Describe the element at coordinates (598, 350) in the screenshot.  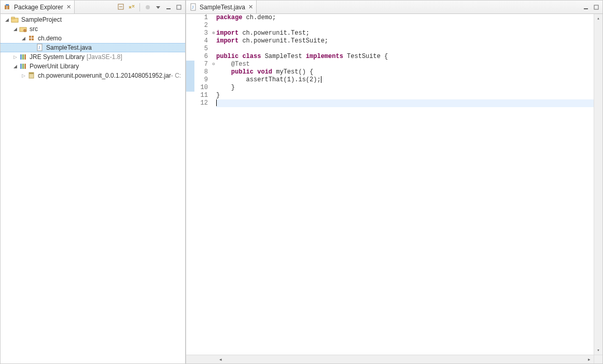
I see `scroll-down-icon: ▾` at that location.